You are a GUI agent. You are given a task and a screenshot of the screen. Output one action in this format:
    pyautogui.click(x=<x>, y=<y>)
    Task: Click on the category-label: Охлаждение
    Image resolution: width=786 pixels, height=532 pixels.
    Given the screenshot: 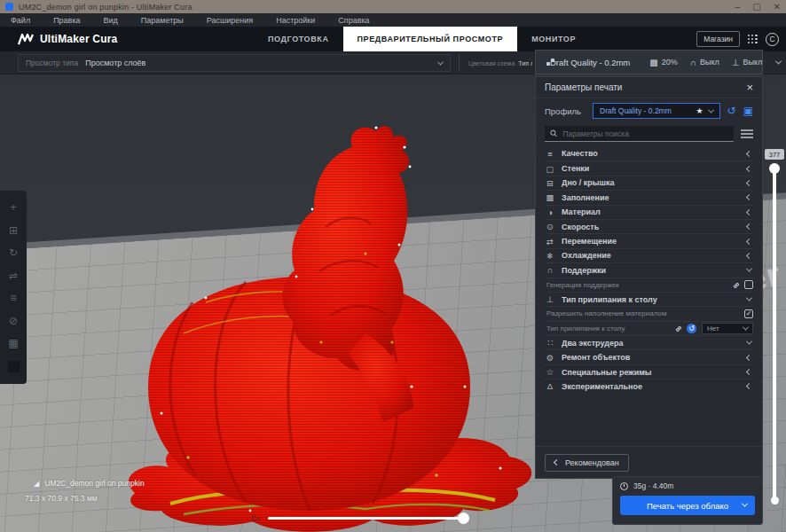 What is the action you would take?
    pyautogui.click(x=651, y=255)
    